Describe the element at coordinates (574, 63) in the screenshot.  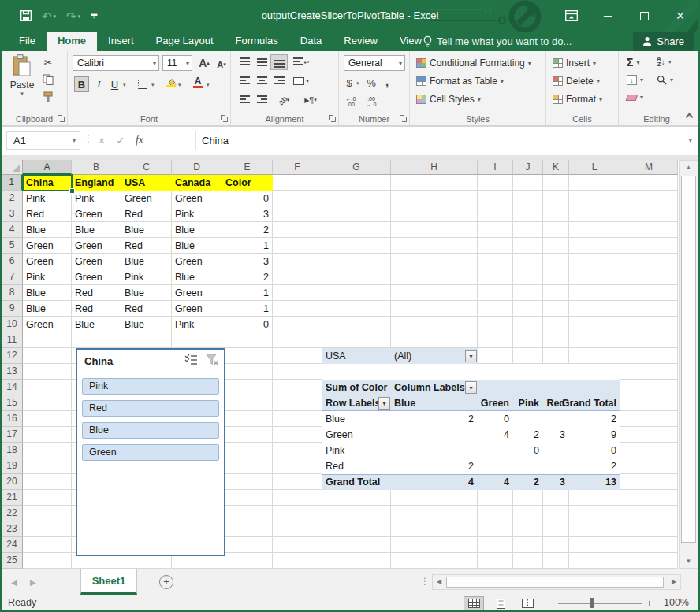
I see `insert-cells-button: Insert▾` at that location.